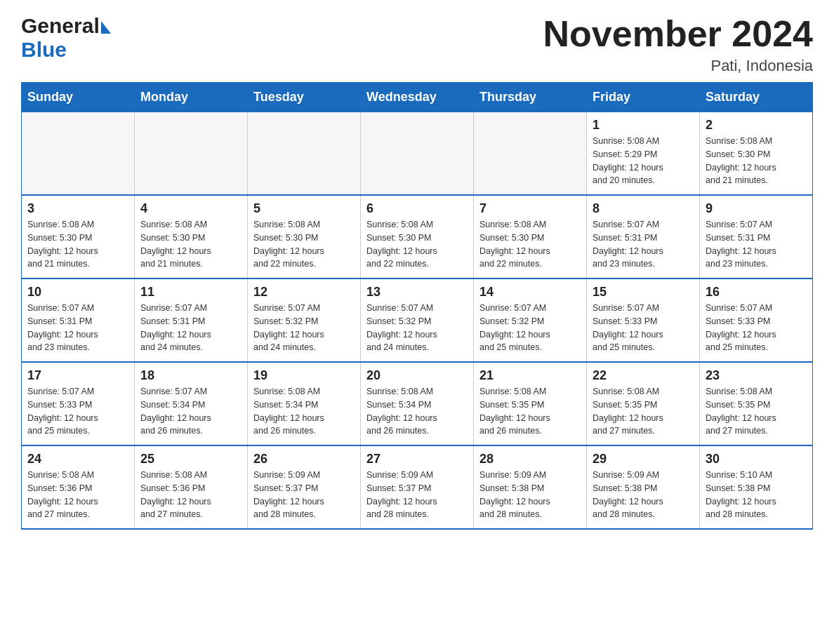 Image resolution: width=834 pixels, height=644 pixels. I want to click on day-number: 23, so click(756, 376).